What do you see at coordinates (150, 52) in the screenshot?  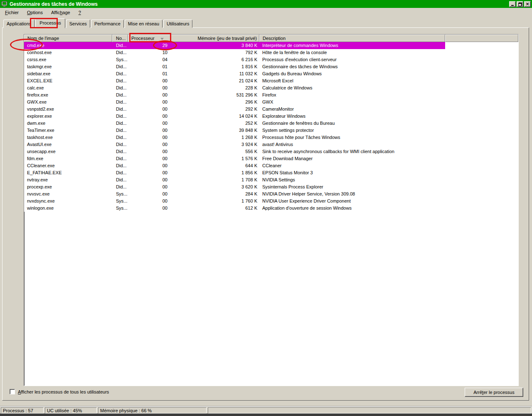 I see `cell-cpu: 10` at bounding box center [150, 52].